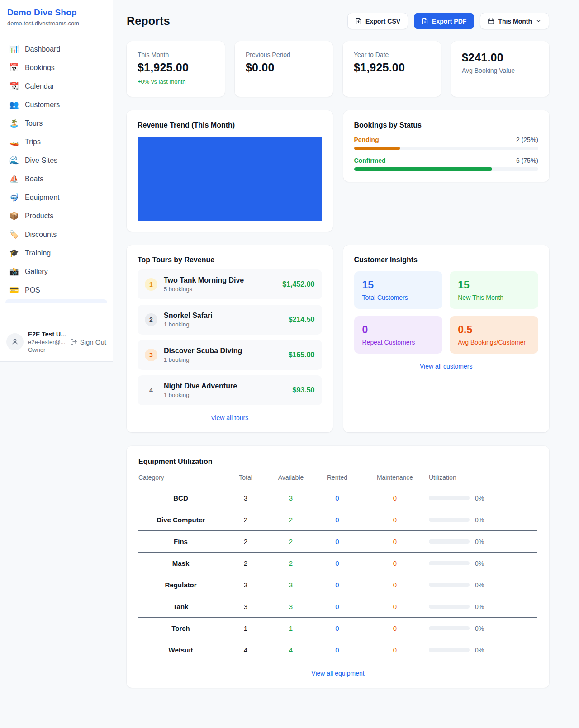 Image resolution: width=579 pixels, height=728 pixels. I want to click on col-header-utilization: Utilization, so click(483, 481).